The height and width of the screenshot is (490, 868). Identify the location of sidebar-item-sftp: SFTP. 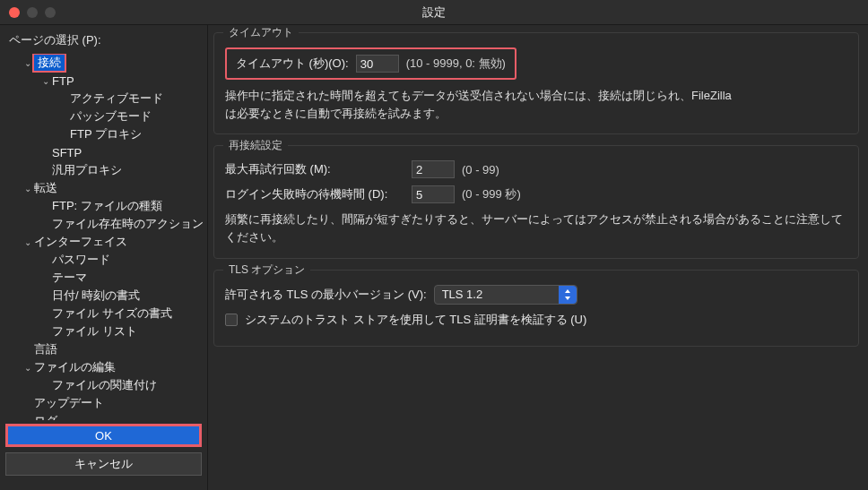
(104, 152).